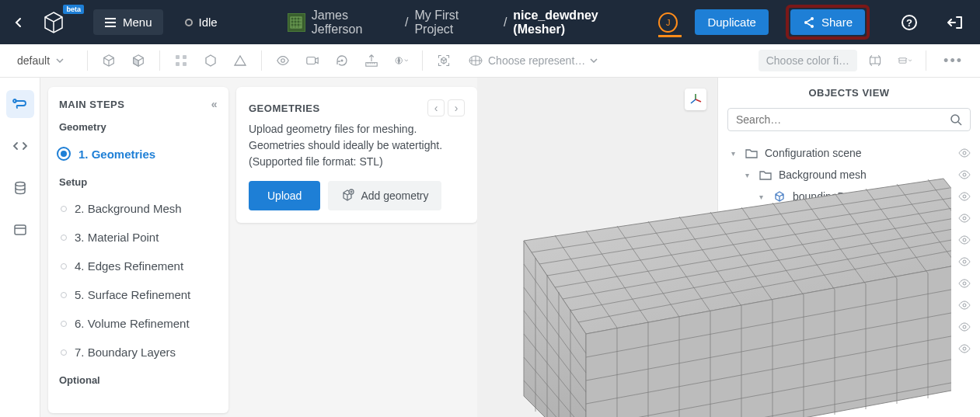 The width and height of the screenshot is (980, 417). Describe the element at coordinates (110, 23) in the screenshot. I see `hamburger-icon` at that location.